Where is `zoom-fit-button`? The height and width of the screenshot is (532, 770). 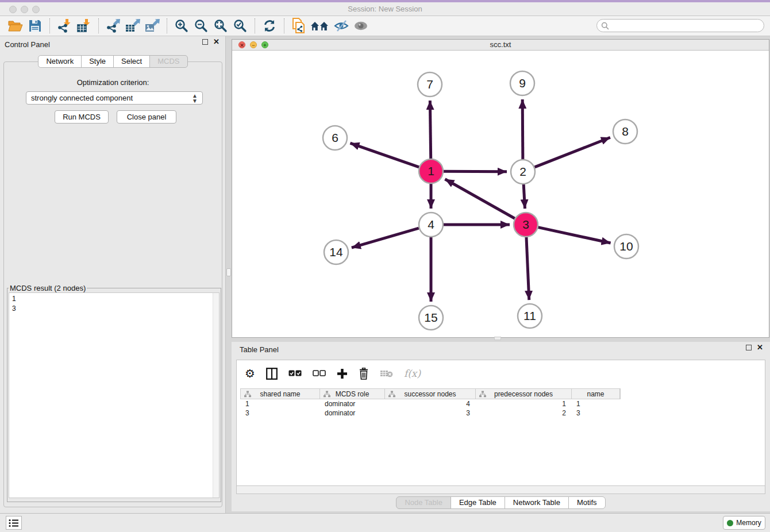
zoom-fit-button is located at coordinates (221, 26).